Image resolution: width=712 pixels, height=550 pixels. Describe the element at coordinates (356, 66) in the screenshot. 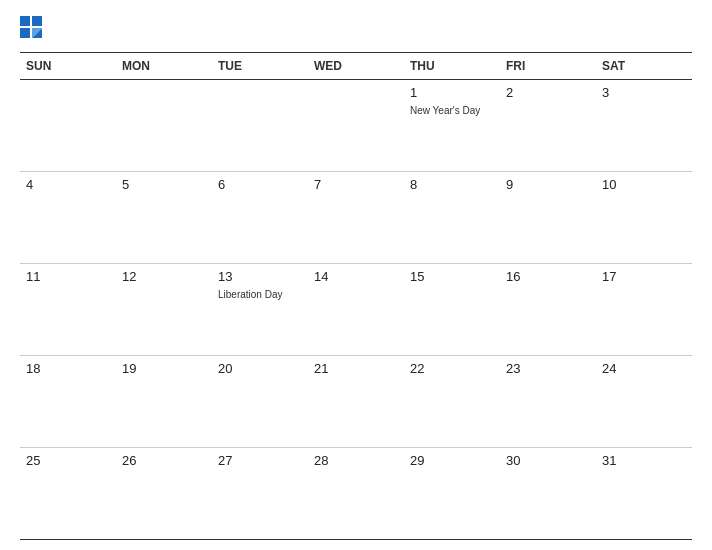

I see `day-header-wed: WED` at that location.